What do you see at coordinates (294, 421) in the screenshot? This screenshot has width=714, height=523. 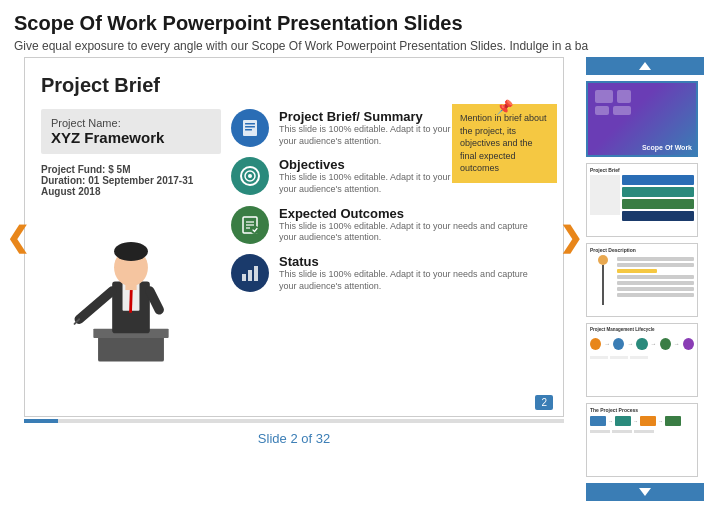 I see `progress-bar-container` at bounding box center [294, 421].